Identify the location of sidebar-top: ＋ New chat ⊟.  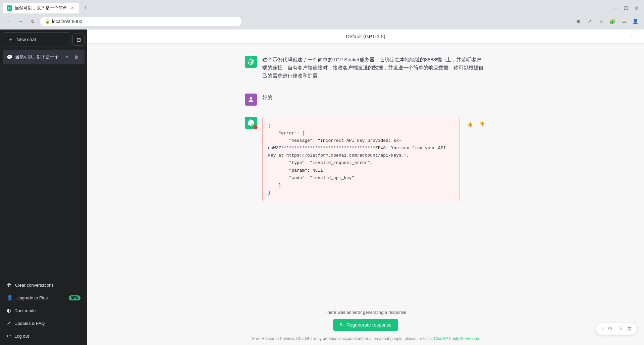
(44, 40).